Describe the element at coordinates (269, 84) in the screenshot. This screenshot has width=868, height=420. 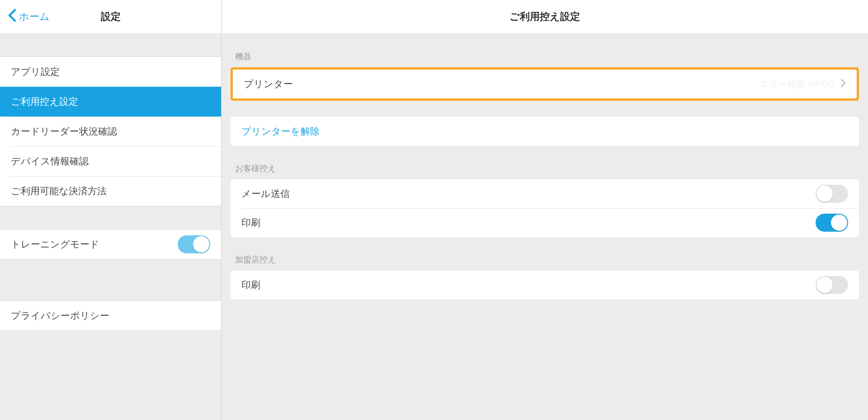
I see `printer-row-label: プリンター` at that location.